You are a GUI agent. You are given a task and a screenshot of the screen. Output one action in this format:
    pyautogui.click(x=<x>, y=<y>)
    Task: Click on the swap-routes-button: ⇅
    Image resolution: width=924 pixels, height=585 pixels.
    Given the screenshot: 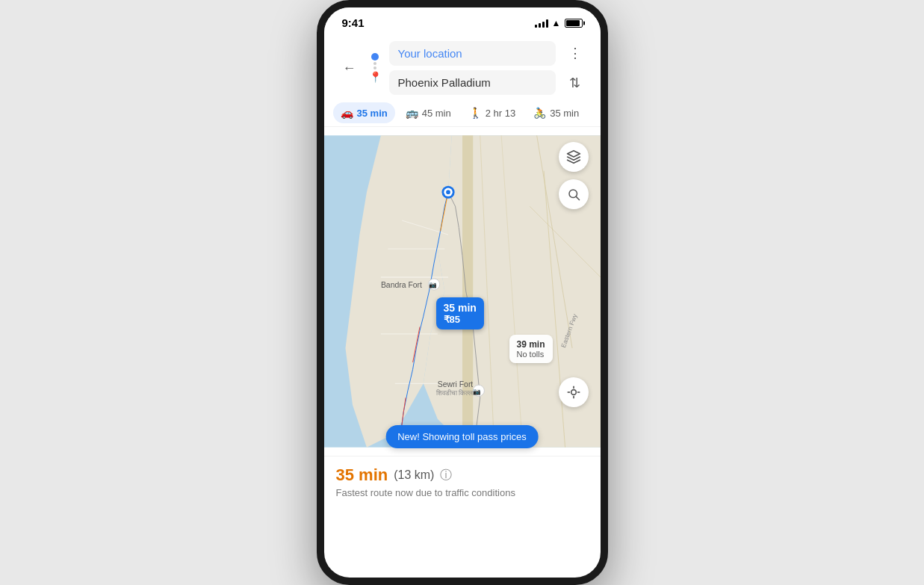 What is the action you would take?
    pyautogui.click(x=575, y=83)
    